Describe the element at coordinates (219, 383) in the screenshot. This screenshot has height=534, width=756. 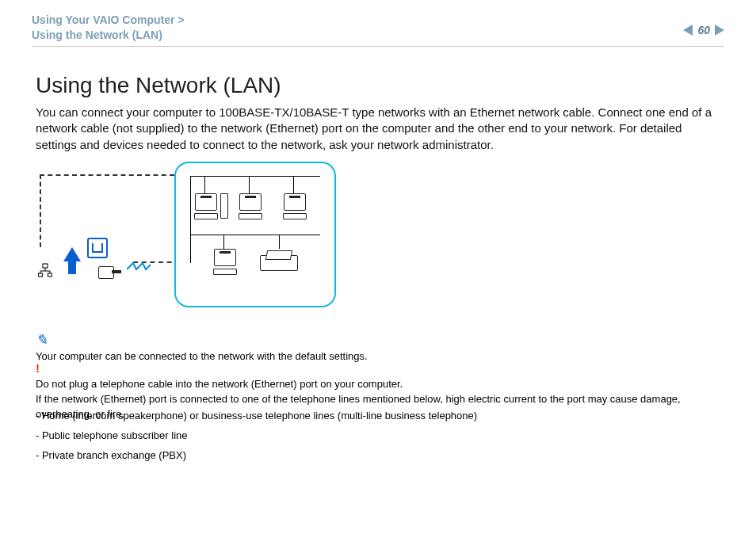
I see `warning-line-1: Do not plug a telephone cable into the n…` at that location.